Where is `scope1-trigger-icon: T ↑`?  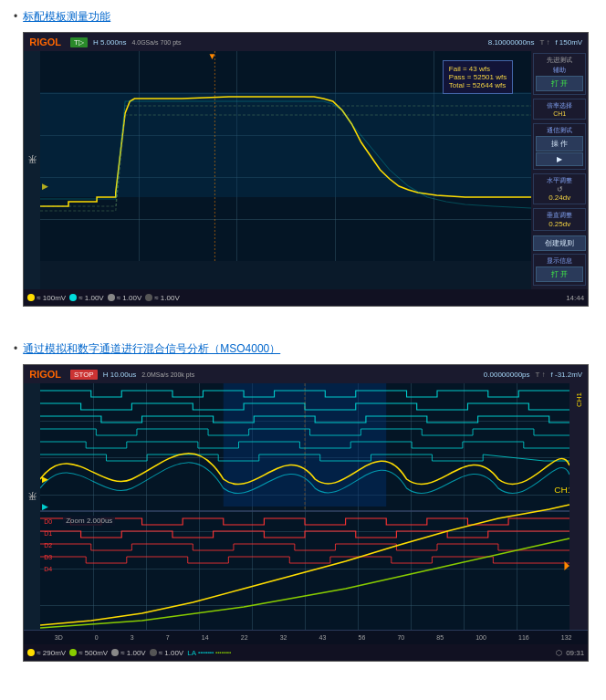 scope1-trigger-icon: T ↑ is located at coordinates (544, 42).